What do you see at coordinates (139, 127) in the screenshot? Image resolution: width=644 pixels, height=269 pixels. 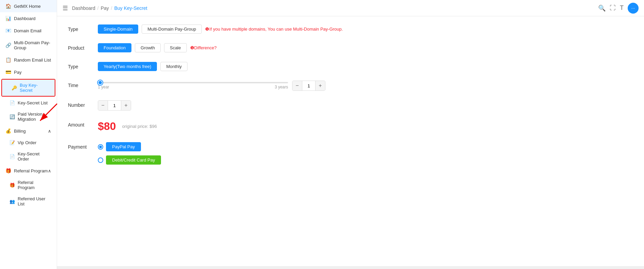 I see `amount-original-price: original price: $96` at bounding box center [139, 127].